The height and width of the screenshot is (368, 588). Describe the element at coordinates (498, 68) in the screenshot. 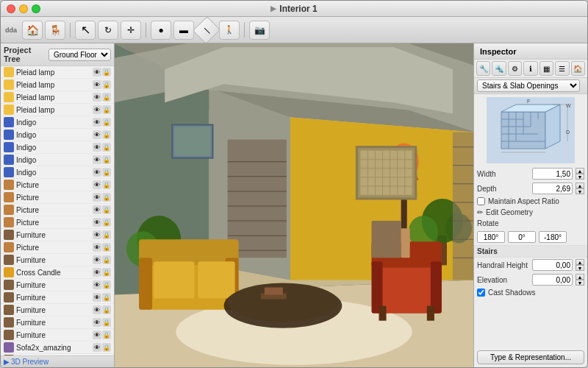

I see `inspector-btn-2: 🔩` at that location.